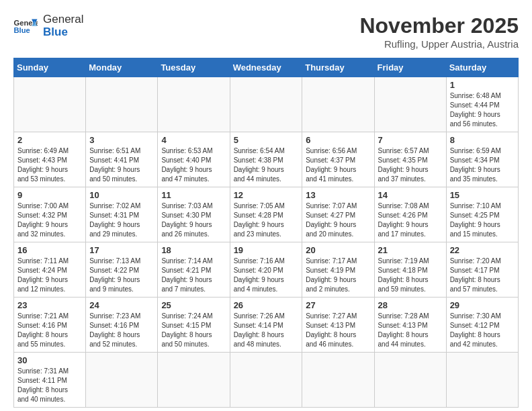  Describe the element at coordinates (410, 250) in the screenshot. I see `day-number: 21` at that location.